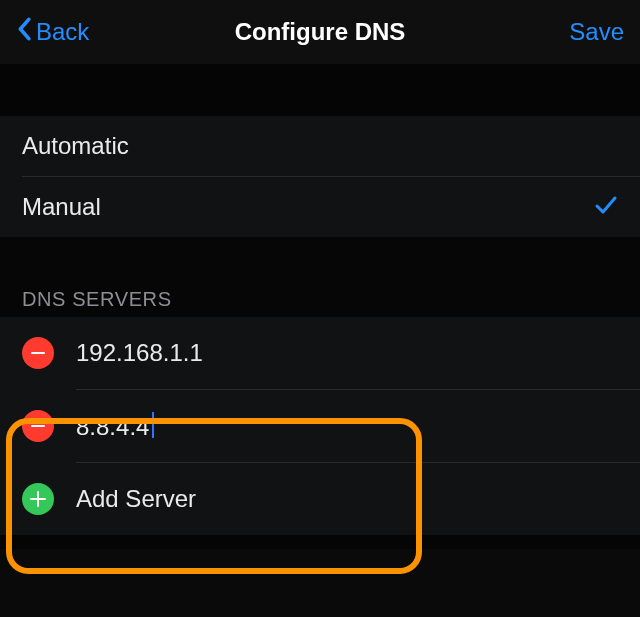  What do you see at coordinates (112, 426) in the screenshot?
I see `server-value-text: 8.8.4.4` at bounding box center [112, 426].